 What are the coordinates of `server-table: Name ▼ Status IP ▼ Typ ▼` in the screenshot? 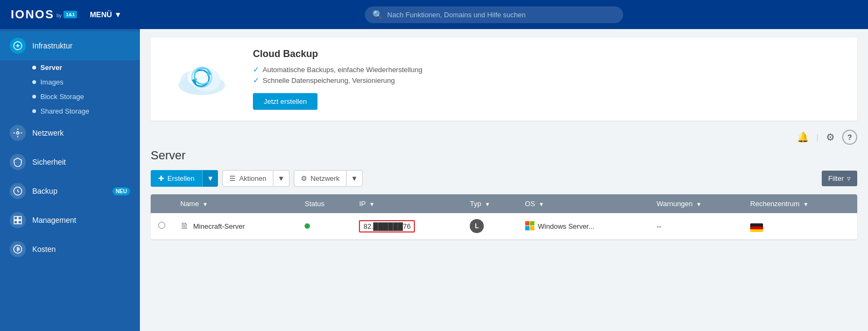 It's located at (504, 217).